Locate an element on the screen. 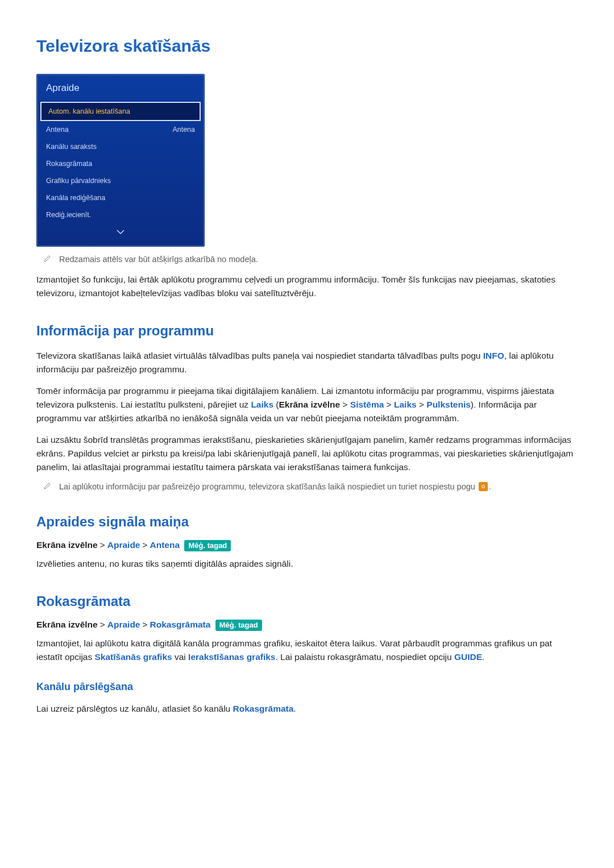 The width and height of the screenshot is (614, 868). menu-item-edit-favourites: Rediģ.iecienīt. is located at coordinates (121, 215).